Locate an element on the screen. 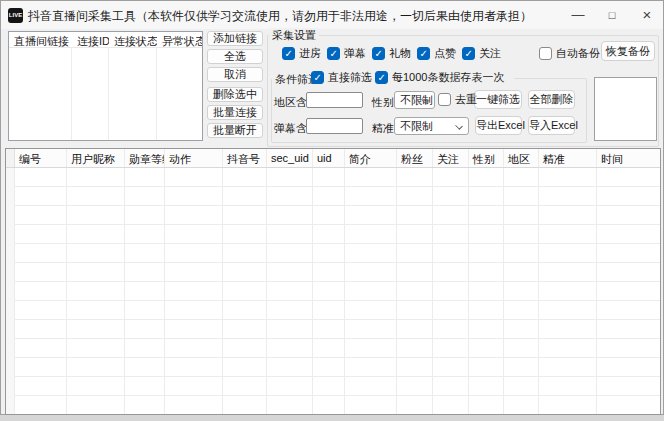 Image resolution: width=664 pixels, height=421 pixels. danmaku-contains-label: 弹幕含 is located at coordinates (290, 128).